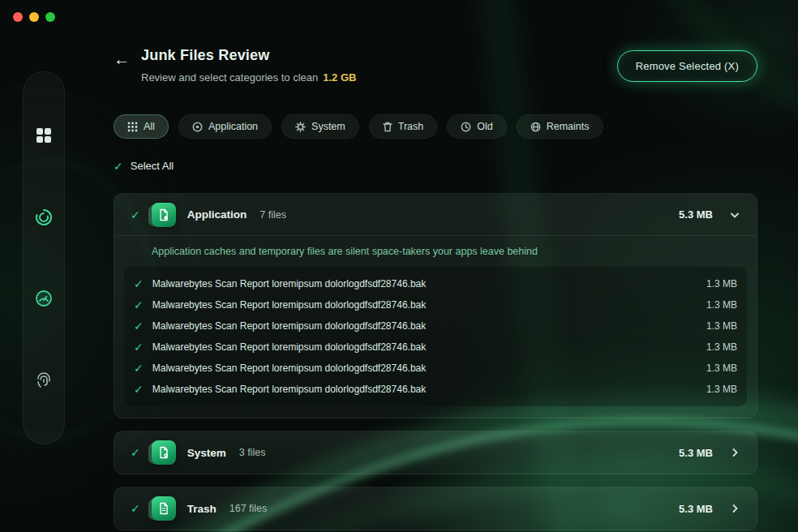  What do you see at coordinates (164, 215) in the screenshot?
I see `application-file-icon` at bounding box center [164, 215].